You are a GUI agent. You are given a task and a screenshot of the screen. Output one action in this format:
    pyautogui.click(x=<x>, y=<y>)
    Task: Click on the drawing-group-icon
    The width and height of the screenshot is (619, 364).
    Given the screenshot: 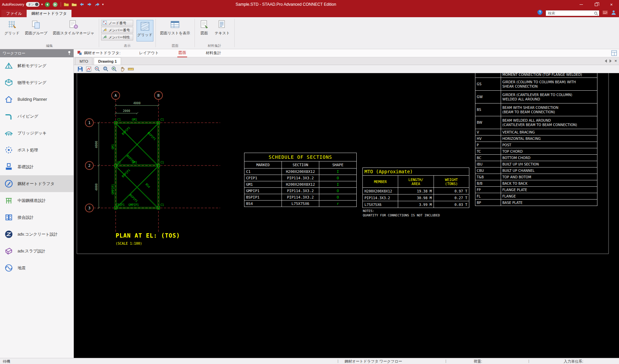 What is the action you would take?
    pyautogui.click(x=36, y=25)
    